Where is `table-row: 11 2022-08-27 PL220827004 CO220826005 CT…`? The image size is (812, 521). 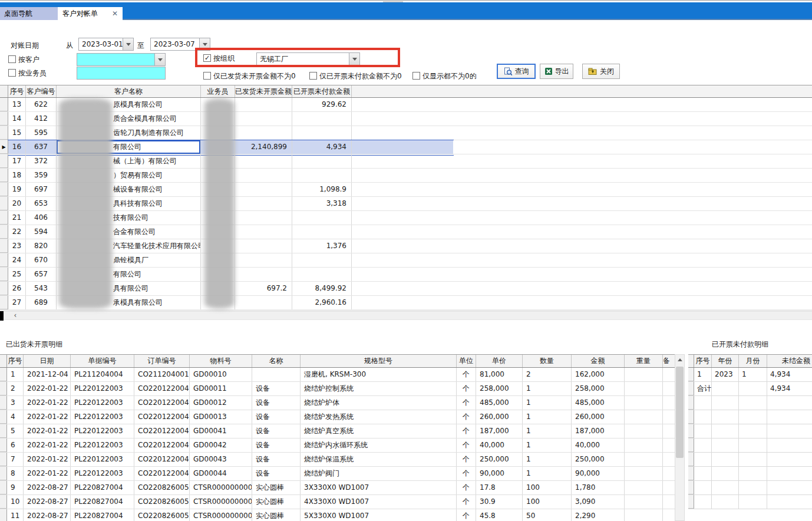 table-row: 11 2022-08-27 PL220827004 CO220826005 CT… is located at coordinates (337, 515).